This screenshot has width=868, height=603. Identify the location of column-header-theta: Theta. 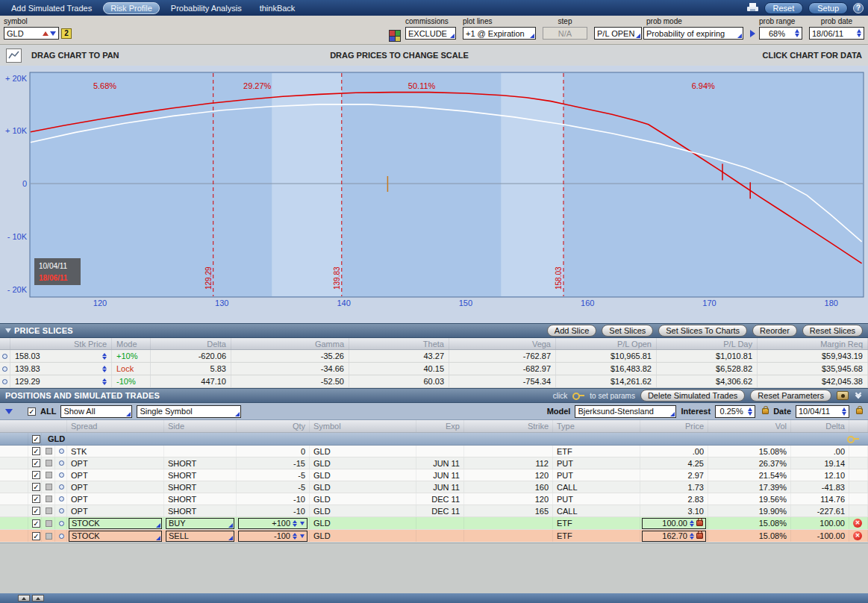
(399, 343).